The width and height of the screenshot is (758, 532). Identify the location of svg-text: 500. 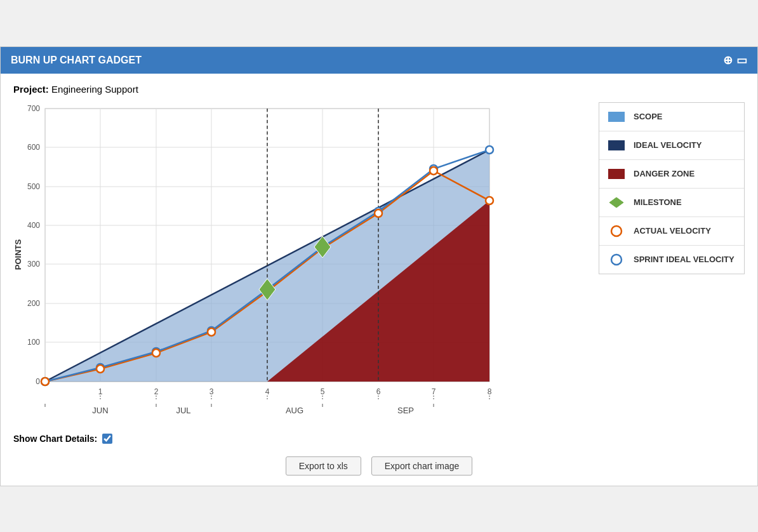
(34, 187).